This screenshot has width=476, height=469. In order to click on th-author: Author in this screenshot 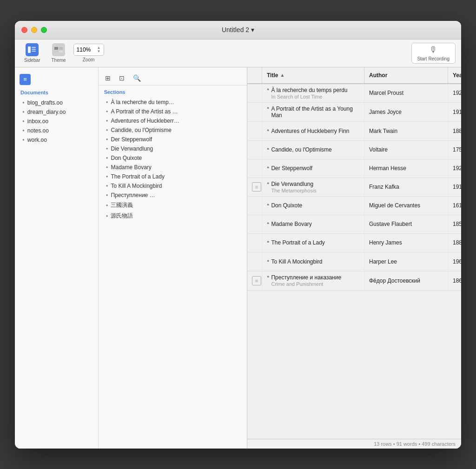, I will do `click(406, 75)`.